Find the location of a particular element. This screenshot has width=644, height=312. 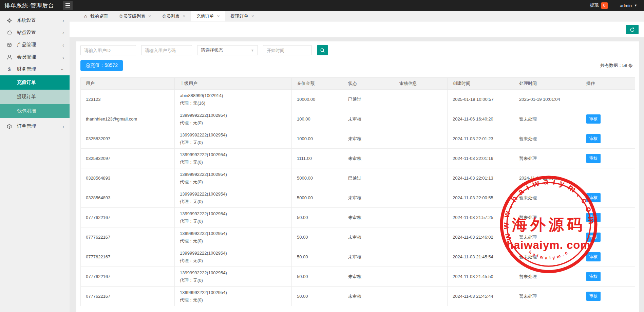

tab-member-list: 会员列表 × is located at coordinates (174, 16).